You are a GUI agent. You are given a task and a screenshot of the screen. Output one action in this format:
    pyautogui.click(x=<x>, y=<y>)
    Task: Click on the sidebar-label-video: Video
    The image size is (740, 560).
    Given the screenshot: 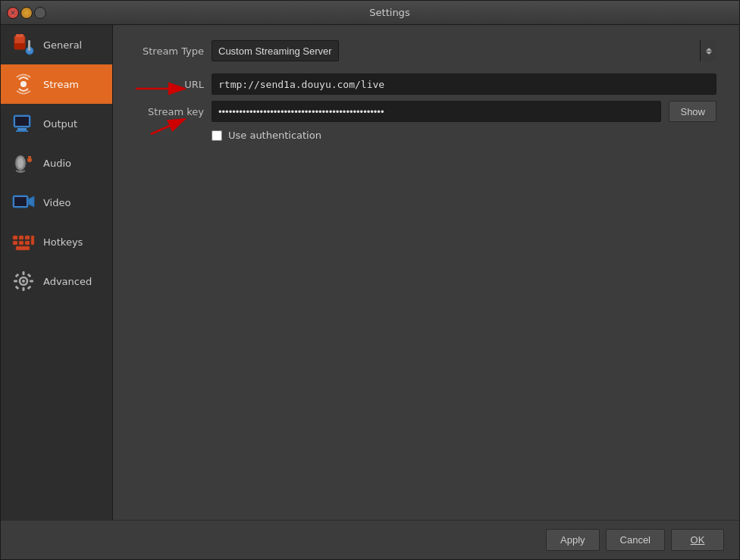 What is the action you would take?
    pyautogui.click(x=57, y=203)
    